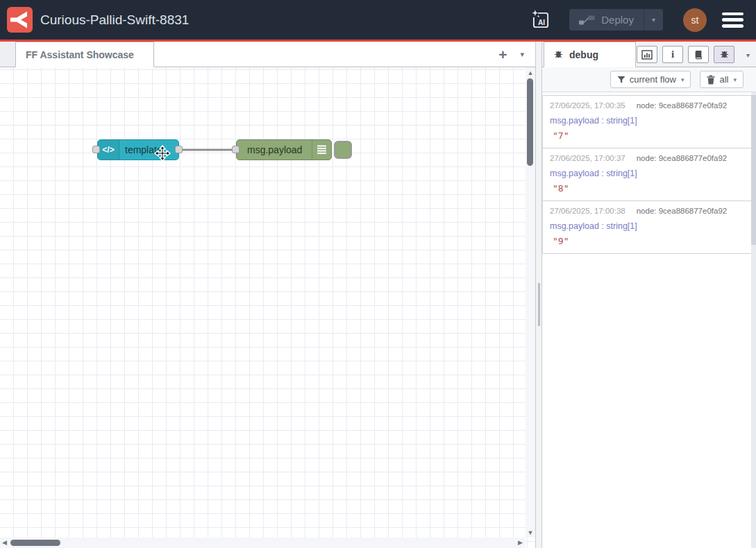  What do you see at coordinates (686, 54) in the screenshot?
I see `sidebar-tab-buttons: i` at bounding box center [686, 54].